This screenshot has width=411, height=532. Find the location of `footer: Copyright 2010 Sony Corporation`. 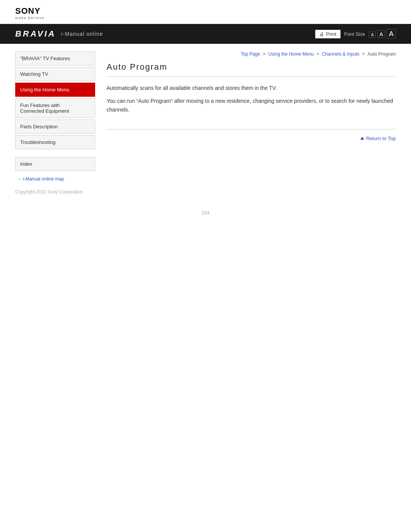

footer: Copyright 2010 Sony Corporation is located at coordinates (206, 192).